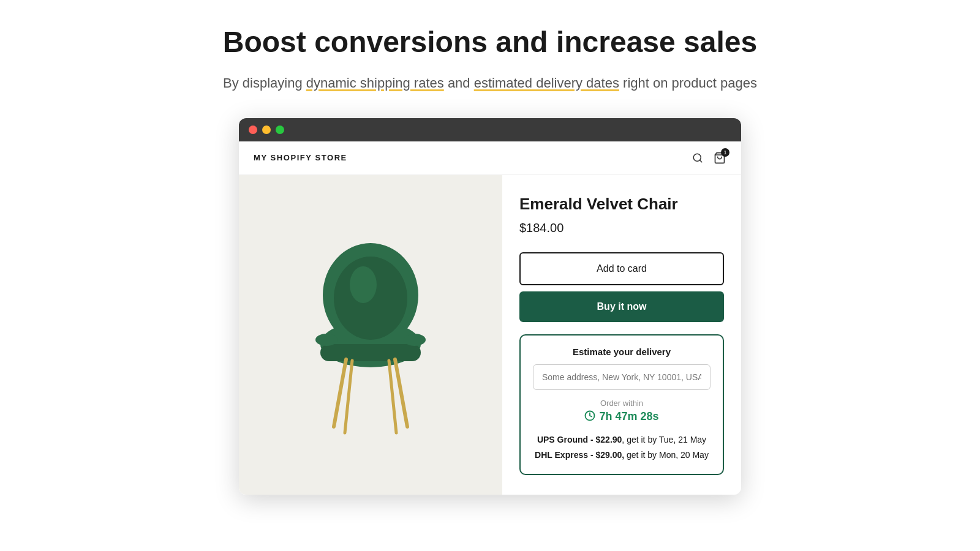 The image size is (980, 551). Describe the element at coordinates (590, 417) in the screenshot. I see `clock-icon` at that location.